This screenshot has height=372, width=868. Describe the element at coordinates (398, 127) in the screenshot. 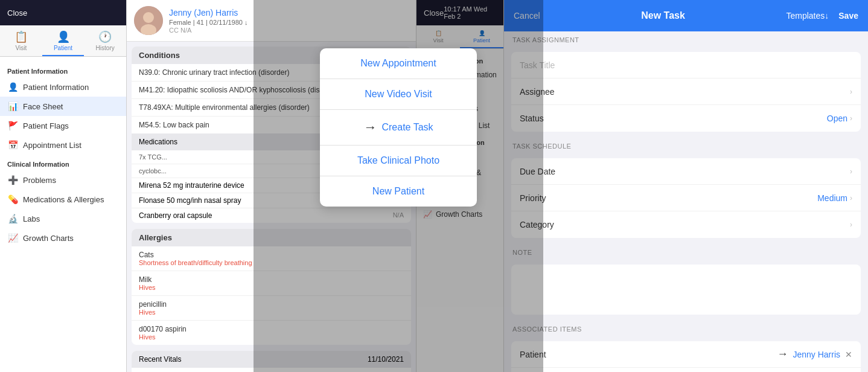

I see `popup-menu: New Appointment New Video Visit → Create…` at that location.